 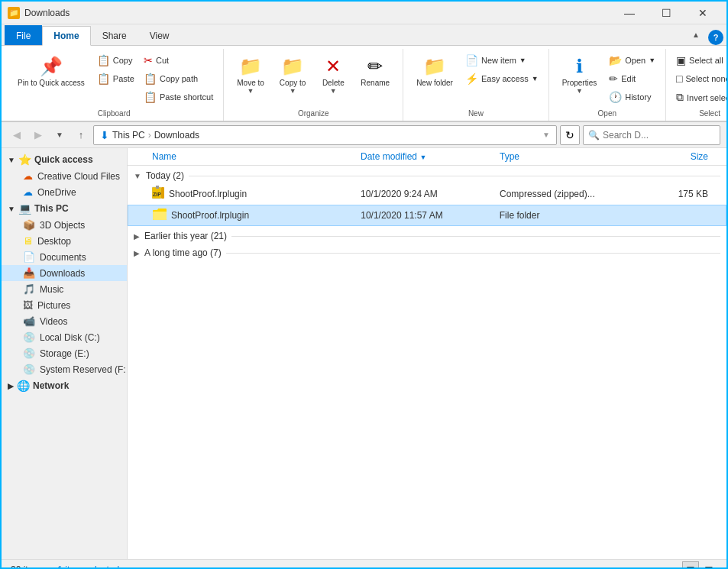 I want to click on sidebar-item-storage-e: 💿 Storage (E:), so click(x=64, y=353).